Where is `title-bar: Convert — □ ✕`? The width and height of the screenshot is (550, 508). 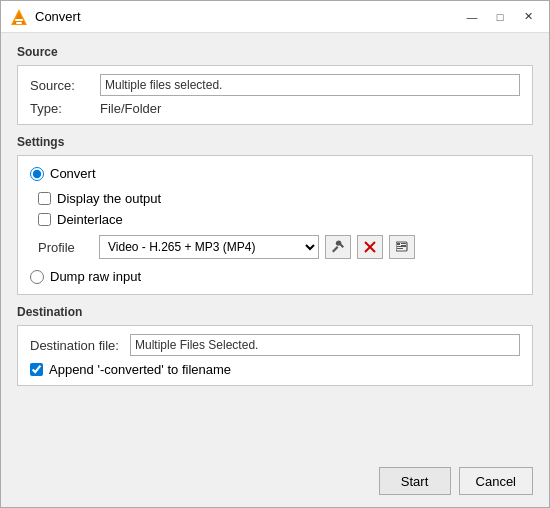
title-bar: Convert — □ ✕ is located at coordinates (275, 17).